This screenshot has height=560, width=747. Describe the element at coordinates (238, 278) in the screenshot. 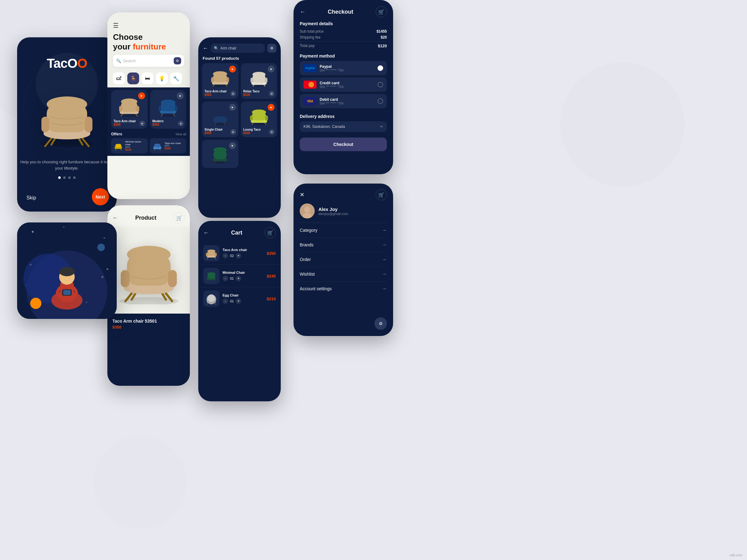

I see `qty-plus-2: +` at that location.